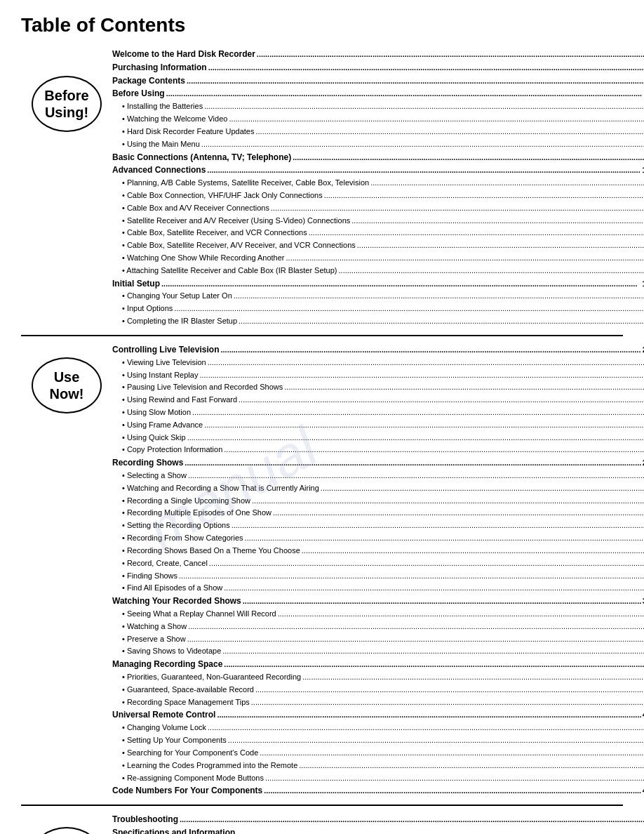 The height and width of the screenshot is (834, 644). I want to click on toc-entry: Code Numbers For Your Components45 ~ 49, so click(378, 790).